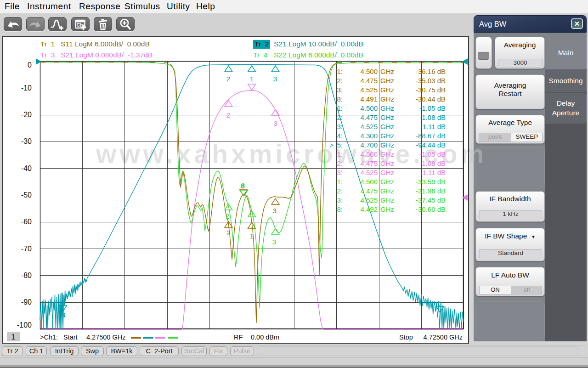  I want to click on svg-text: Tr 2, so click(262, 44).